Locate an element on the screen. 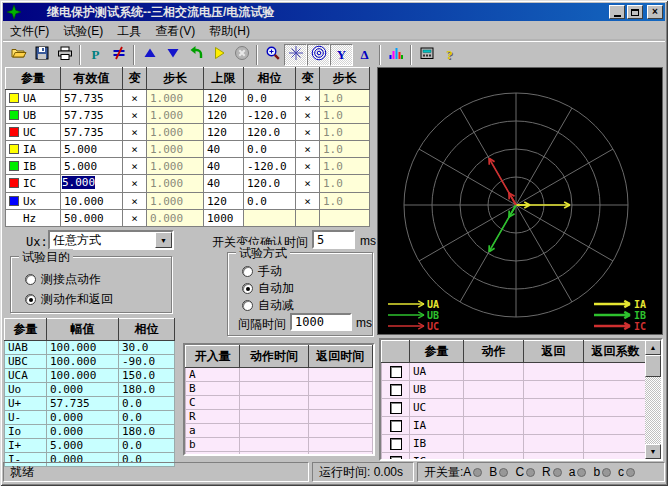  param-Ux-vary-phase: × is located at coordinates (308, 202).